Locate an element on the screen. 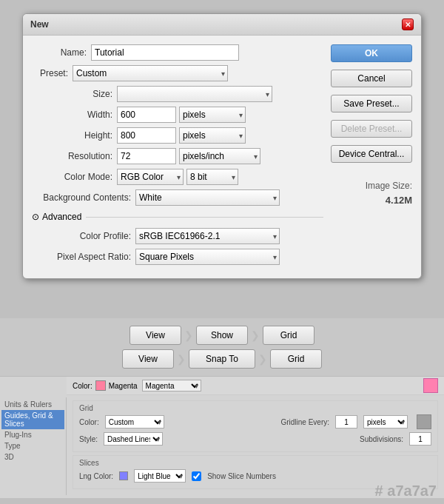  gridline-label: Gridline Every: is located at coordinates (305, 422).